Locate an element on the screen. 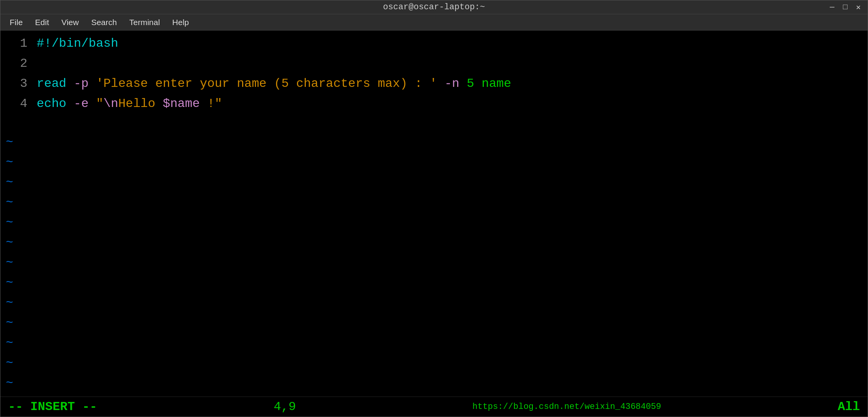 This screenshot has height=417, width=868. line-number-1: 1 is located at coordinates (18, 44).